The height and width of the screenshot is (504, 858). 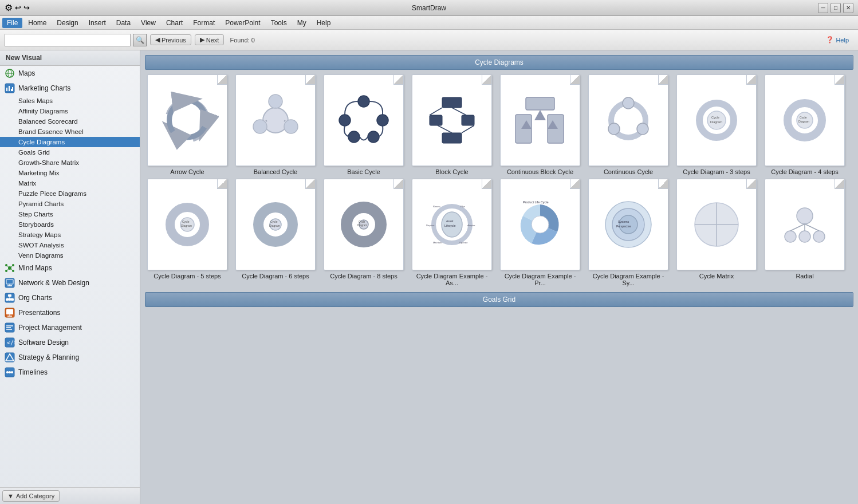 What do you see at coordinates (70, 342) in the screenshot?
I see `sidebar-item-softwaredesign: </> Software Design` at bounding box center [70, 342].